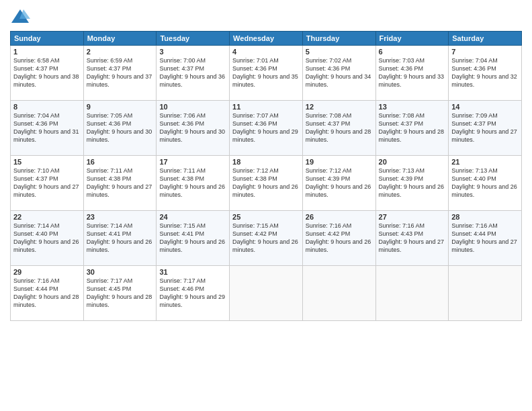  I want to click on day-number: 31, so click(193, 272).